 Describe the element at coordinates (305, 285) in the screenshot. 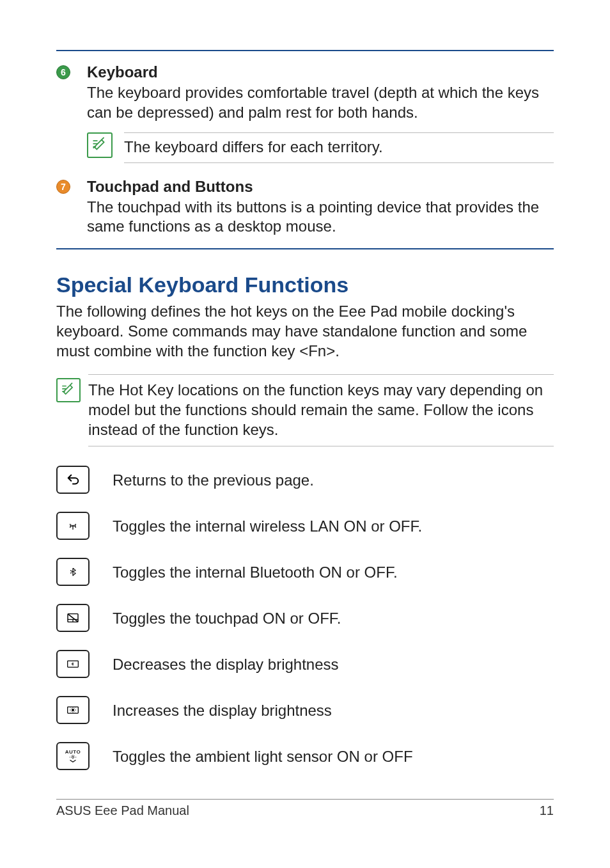

I see `section-title: Special Keyboard Functions` at that location.